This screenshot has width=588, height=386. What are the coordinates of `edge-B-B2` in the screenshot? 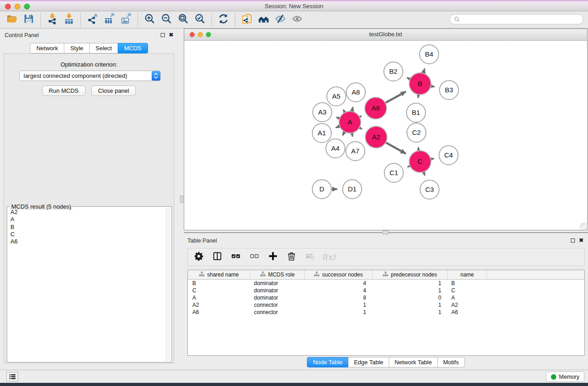 It's located at (408, 79).